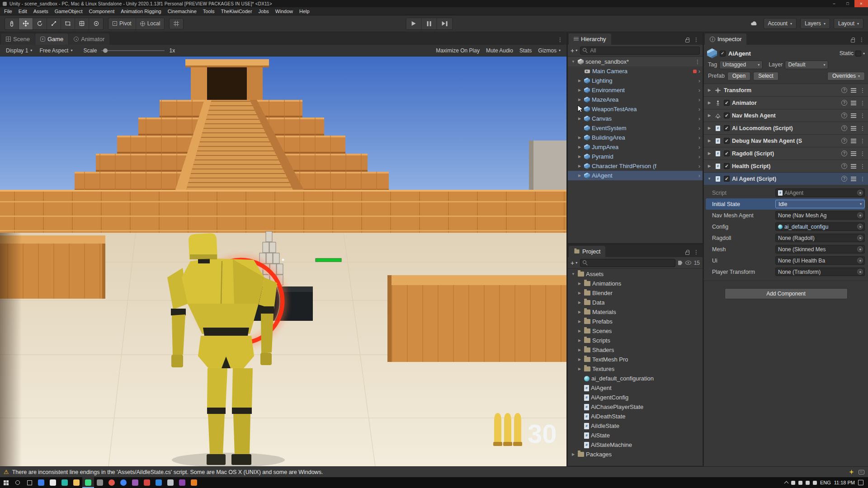  What do you see at coordinates (635, 109) in the screenshot?
I see `hierarchy-item-weapontestarea: ▶ WeaponTestArea ›` at bounding box center [635, 109].